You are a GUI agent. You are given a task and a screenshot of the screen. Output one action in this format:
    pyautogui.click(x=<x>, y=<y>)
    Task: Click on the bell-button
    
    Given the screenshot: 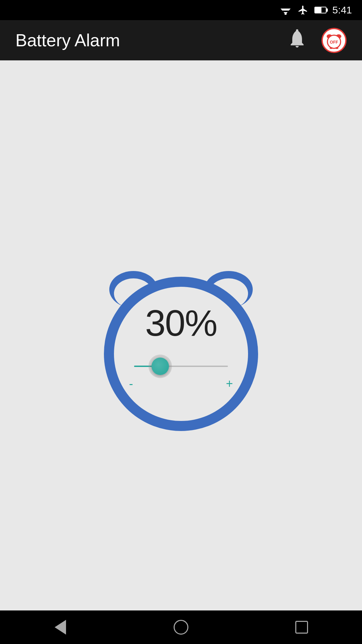 What is the action you would take?
    pyautogui.click(x=297, y=40)
    